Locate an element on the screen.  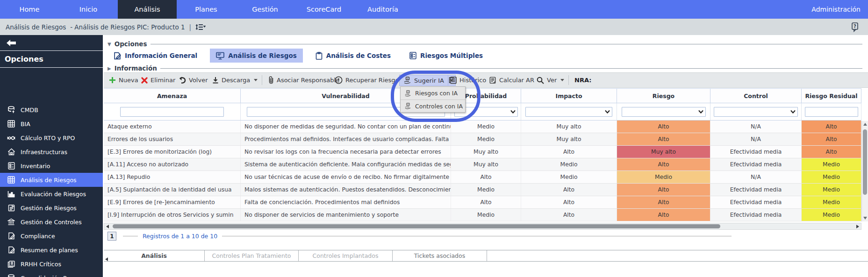
cell-control: Efectividad media is located at coordinates (756, 152).